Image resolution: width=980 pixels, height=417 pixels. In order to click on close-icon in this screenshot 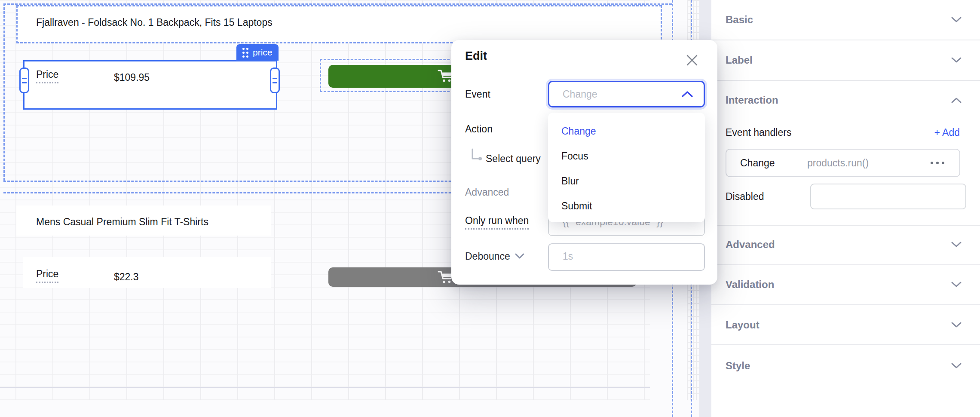, I will do `click(692, 60)`.